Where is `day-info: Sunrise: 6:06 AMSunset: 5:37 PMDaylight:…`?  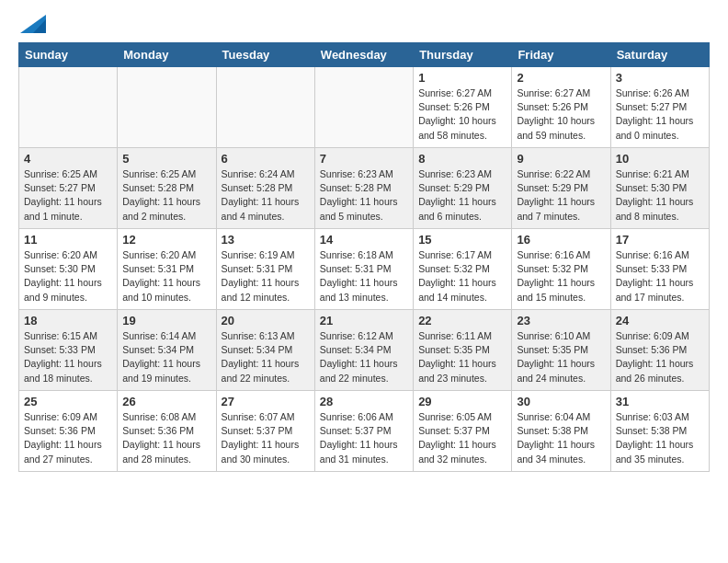
day-info: Sunrise: 6:06 AMSunset: 5:37 PMDaylight:… is located at coordinates (364, 438).